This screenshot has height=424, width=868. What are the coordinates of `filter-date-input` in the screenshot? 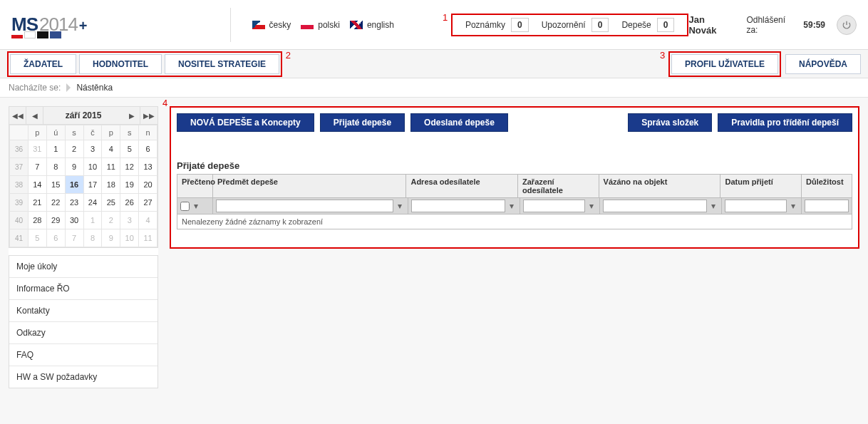 It's located at (755, 206).